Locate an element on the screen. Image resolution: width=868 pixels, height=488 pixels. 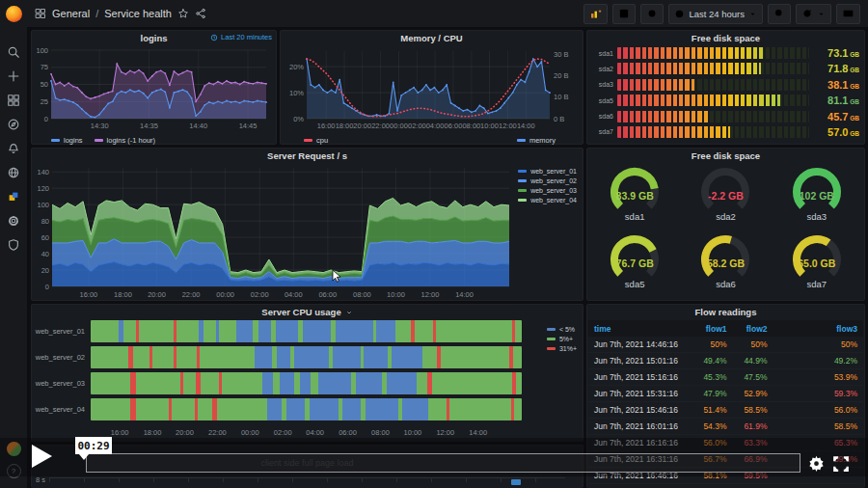
requests-legend: web_server_01web_server_02web_server_03w… is located at coordinates (548, 185).